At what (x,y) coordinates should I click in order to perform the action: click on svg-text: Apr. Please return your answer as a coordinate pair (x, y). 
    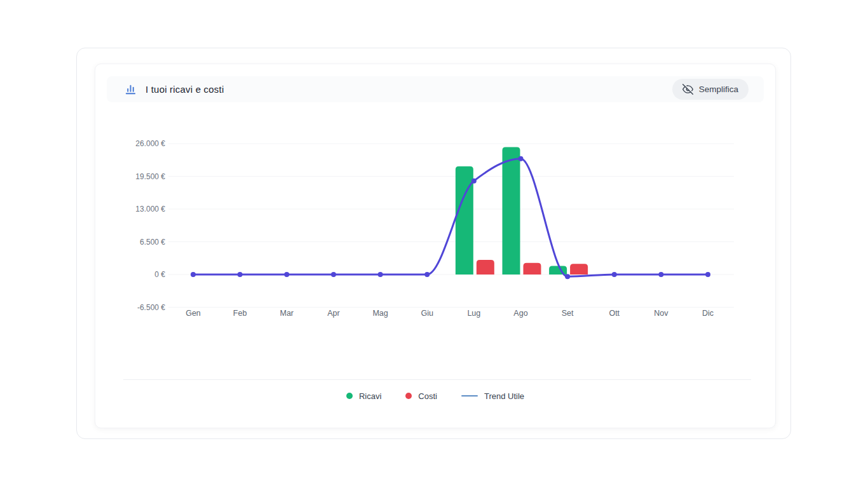
    Looking at the image, I should click on (333, 313).